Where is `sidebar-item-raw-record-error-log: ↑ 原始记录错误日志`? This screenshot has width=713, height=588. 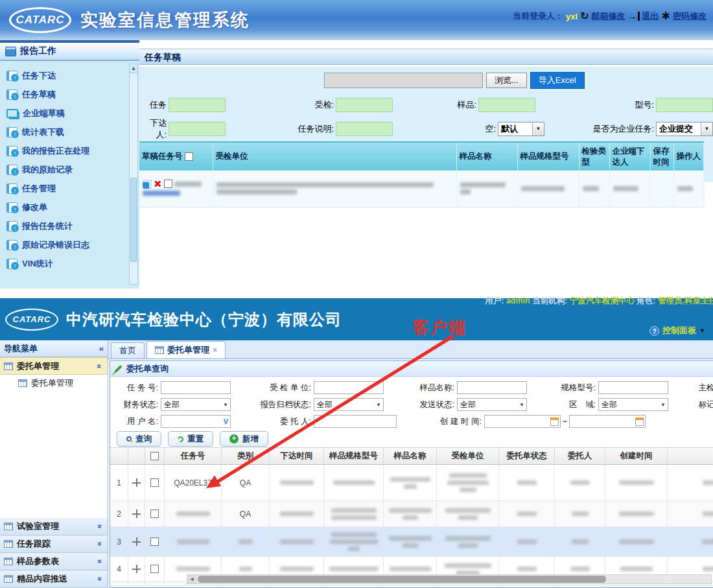
sidebar-item-raw-record-error-log: ↑ 原始记录错误日志 is located at coordinates (70, 245).